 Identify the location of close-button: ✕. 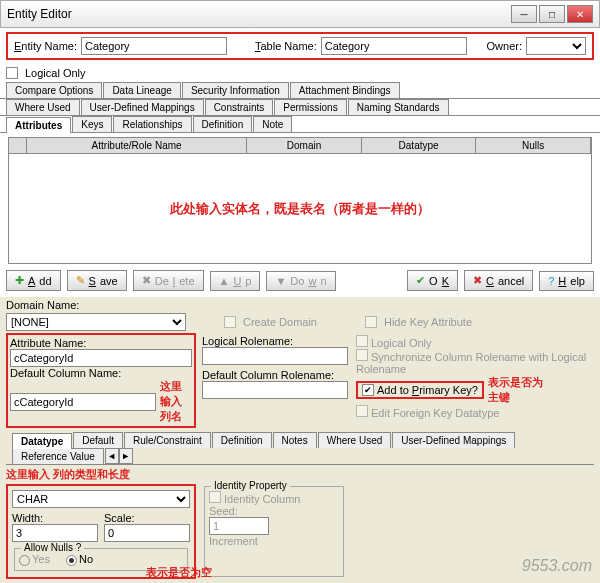
(580, 14).